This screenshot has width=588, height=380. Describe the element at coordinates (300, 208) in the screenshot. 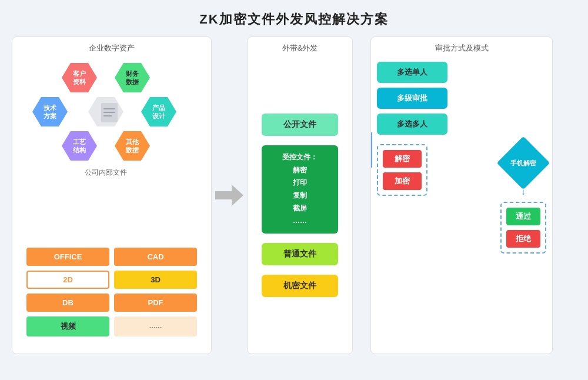

I see `file-controlled-screenshot: 截屏` at that location.